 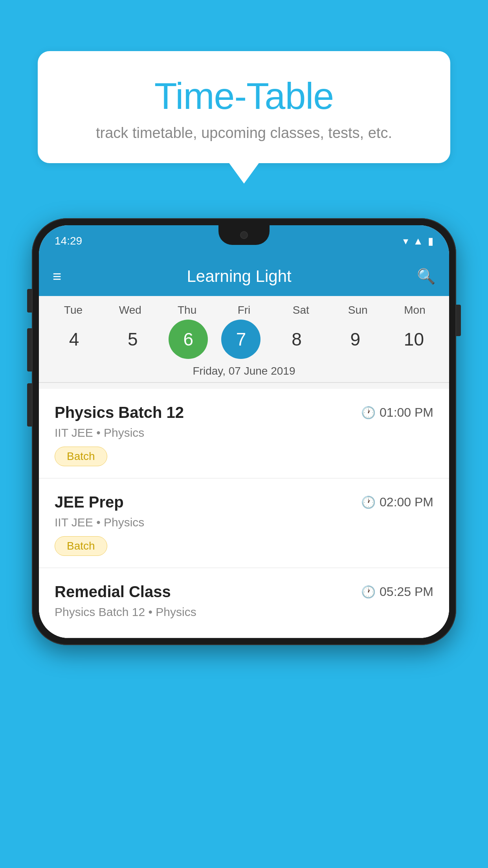 I want to click on notch, so click(x=244, y=235).